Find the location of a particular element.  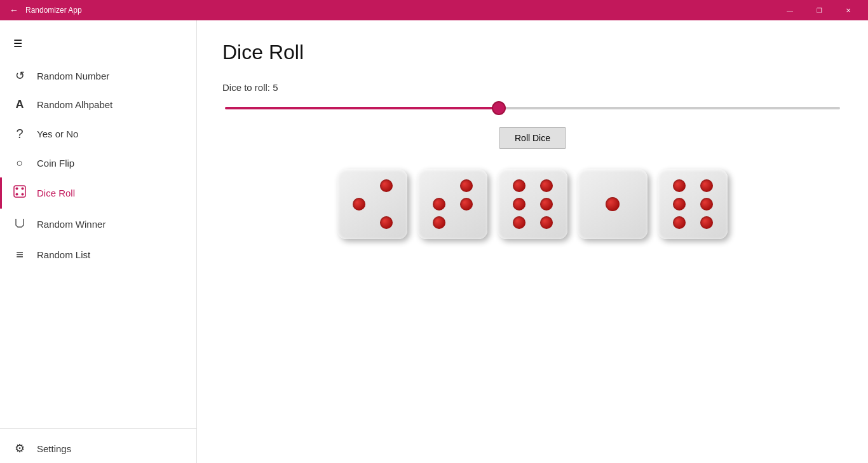

page-title: Dice Roll is located at coordinates (532, 52).